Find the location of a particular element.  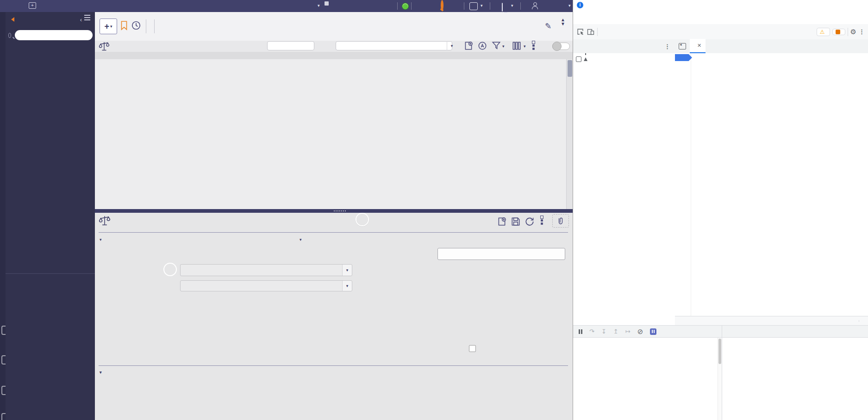

issues-badge is located at coordinates (839, 32).